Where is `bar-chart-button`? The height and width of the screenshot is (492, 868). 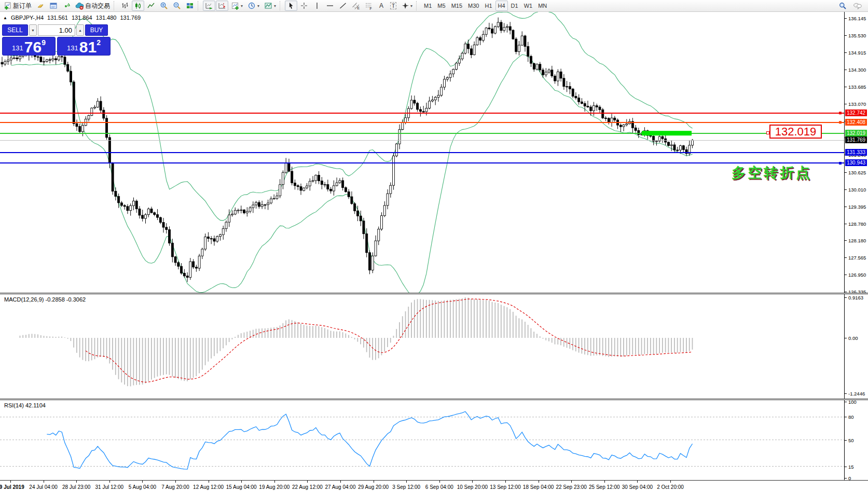
bar-chart-button is located at coordinates (125, 6).